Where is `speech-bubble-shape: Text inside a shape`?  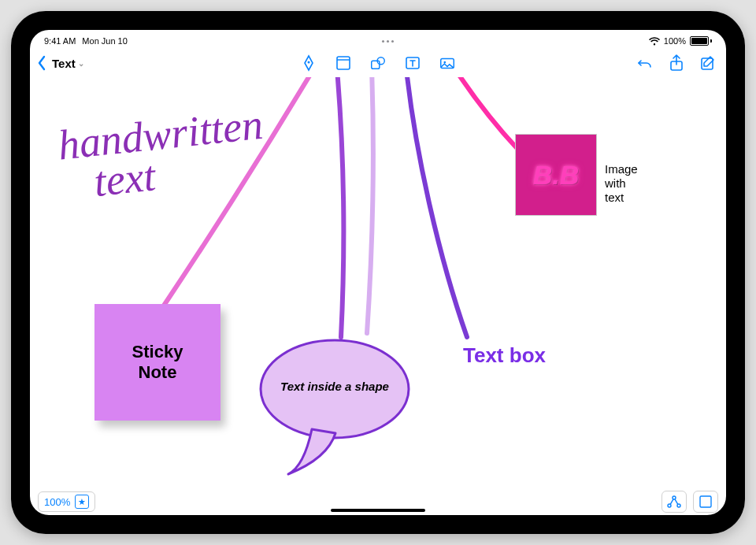
speech-bubble-shape: Text inside a shape is located at coordinates (335, 406).